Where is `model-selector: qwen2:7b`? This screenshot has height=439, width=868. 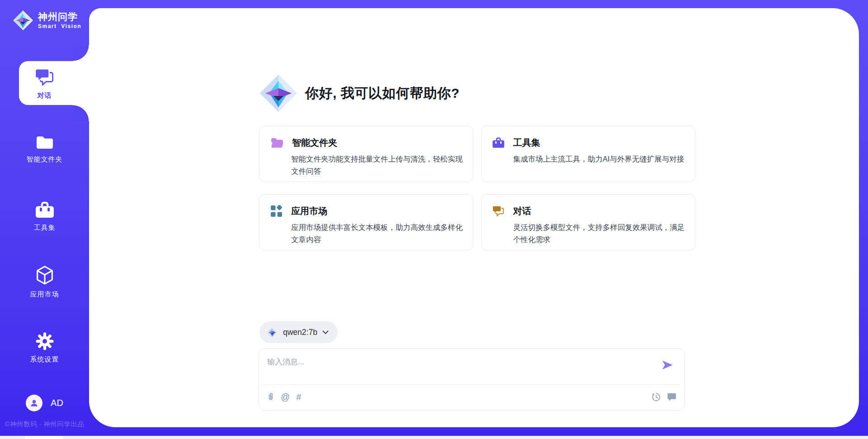
model-selector: qwen2:7b is located at coordinates (298, 332).